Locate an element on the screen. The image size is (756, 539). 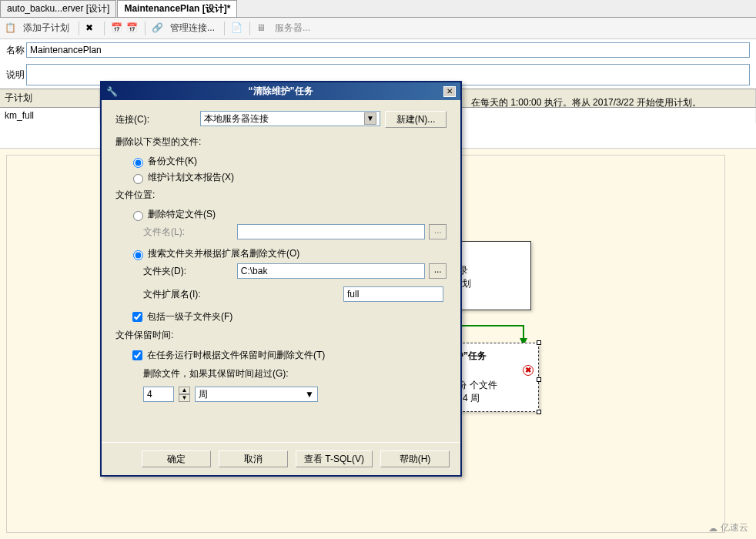
age-threshold-label: 删除文件，如果其保留时间超过(G): is located at coordinates (295, 374).